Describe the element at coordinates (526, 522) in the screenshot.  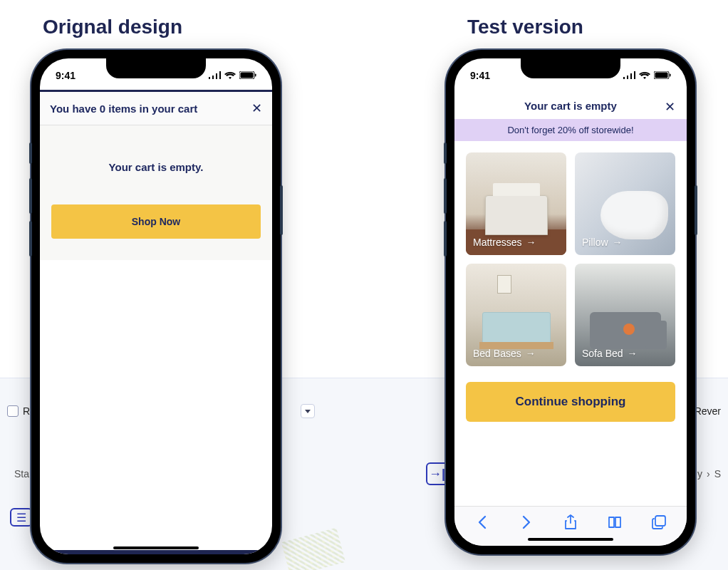
I see `forward-icon` at that location.